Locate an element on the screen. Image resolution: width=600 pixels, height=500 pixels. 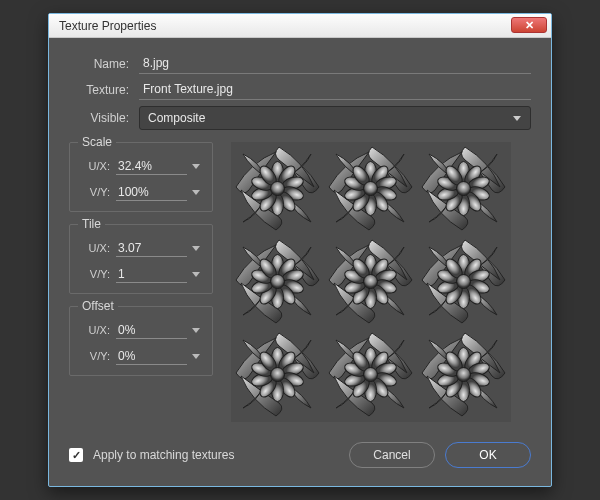
offset-vy-input: 0% is located at coordinates (152, 356).